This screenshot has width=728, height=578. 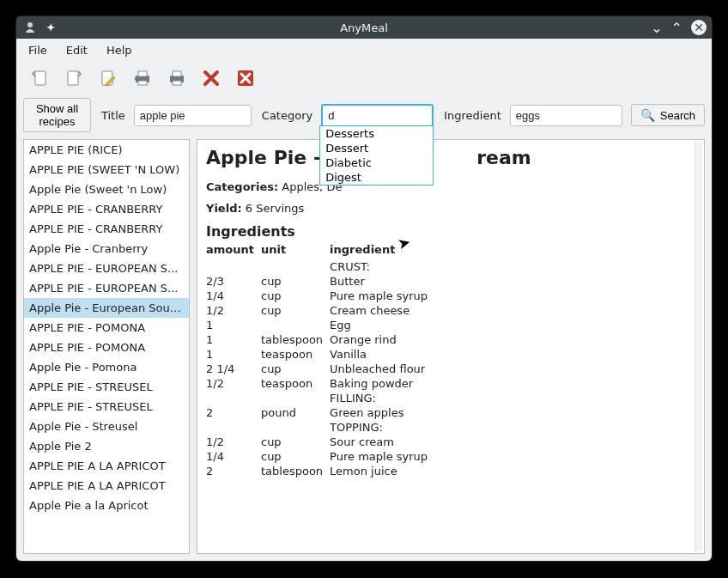 I want to click on table-row: CRUST:, so click(x=320, y=266).